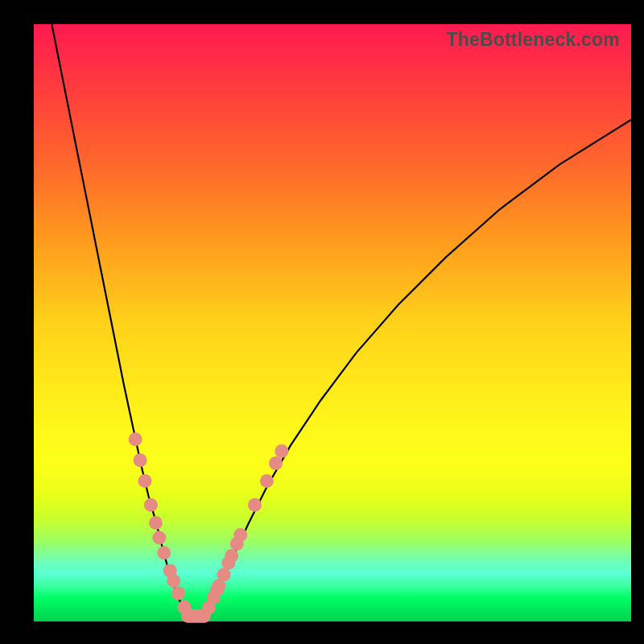  I want to click on marker-valley-pill, so click(196, 617).